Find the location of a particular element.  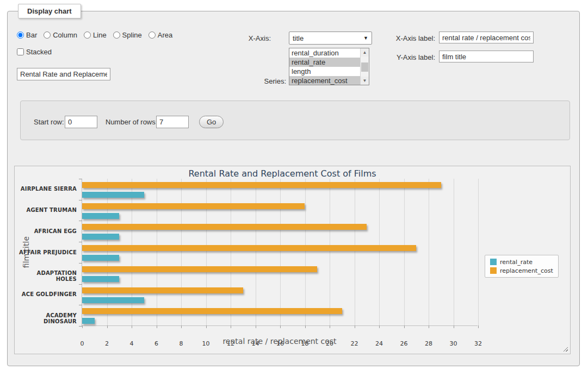

start-row-caption: Start row: is located at coordinates (49, 122).